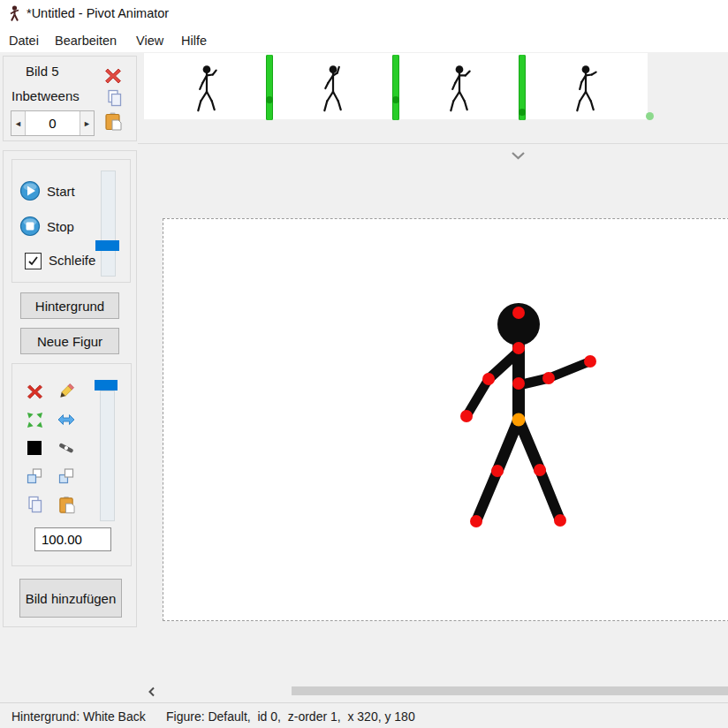 This screenshot has width=728, height=728. What do you see at coordinates (152, 692) in the screenshot?
I see `scroll-left-arrow-icon` at bounding box center [152, 692].